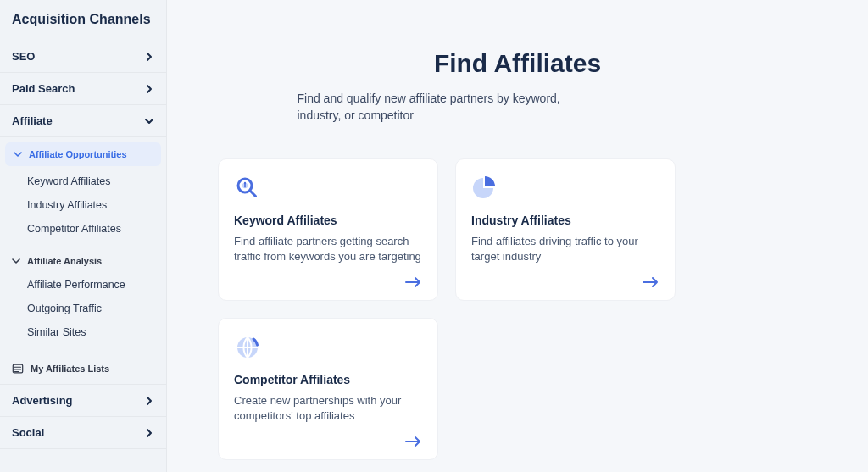  What do you see at coordinates (328, 389) in the screenshot?
I see `card-competitor-affiliates: Competitor Affiliates Create new partner…` at bounding box center [328, 389].